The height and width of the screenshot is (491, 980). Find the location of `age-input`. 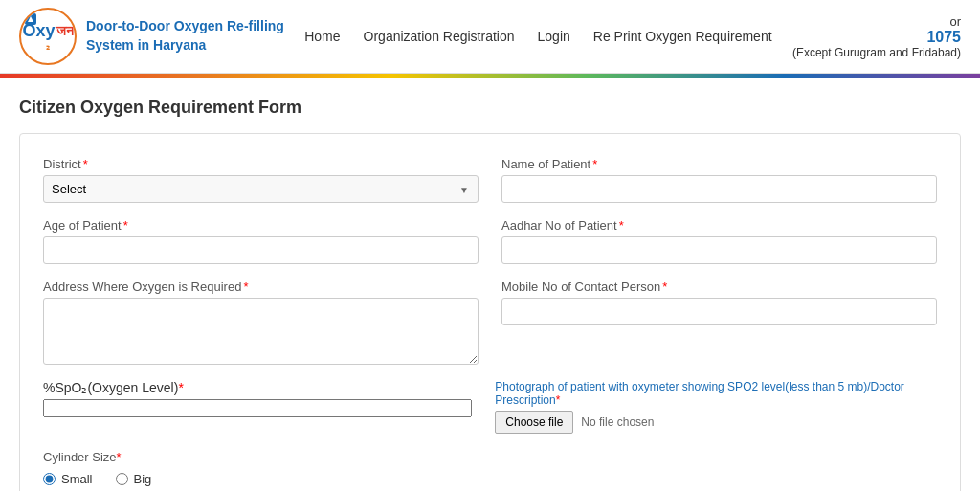

age-input is located at coordinates (260, 251).